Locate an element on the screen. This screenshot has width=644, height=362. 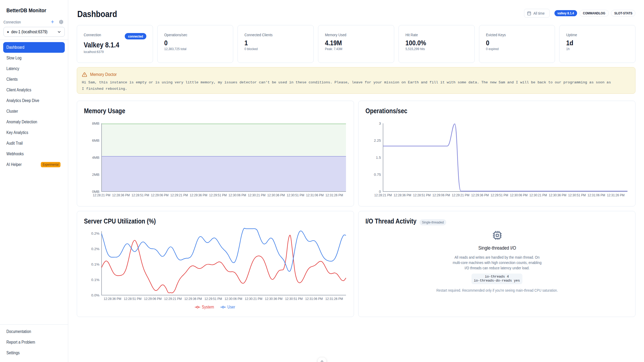
svg-text: 2MB is located at coordinates (96, 175).